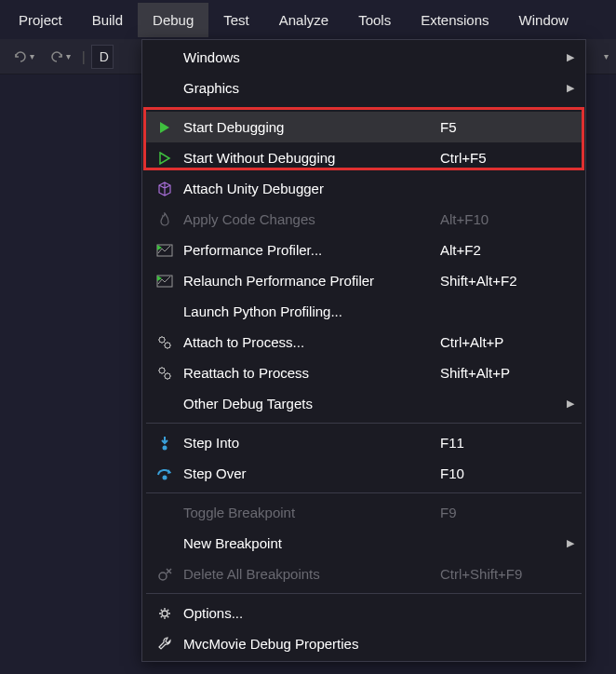 The image size is (616, 674). What do you see at coordinates (364, 573) in the screenshot?
I see `menu-item-delete-all-breakpoints: Delete All BreakpointsCtrl+Shift+F9` at bounding box center [364, 573].